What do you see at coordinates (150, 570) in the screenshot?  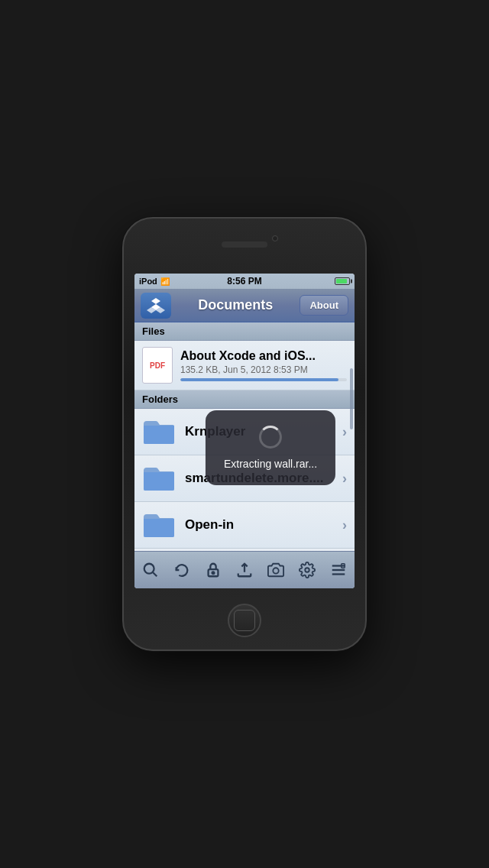 I see `tab-search` at bounding box center [150, 570].